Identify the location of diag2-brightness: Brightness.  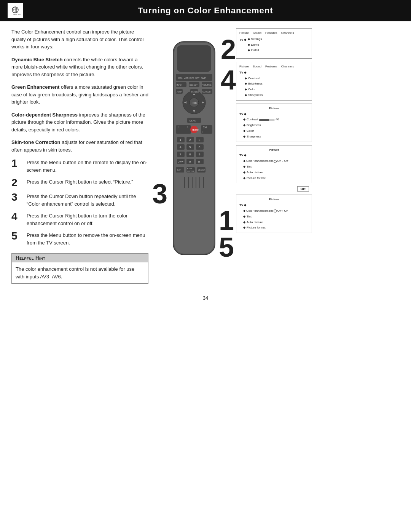
(255, 84).